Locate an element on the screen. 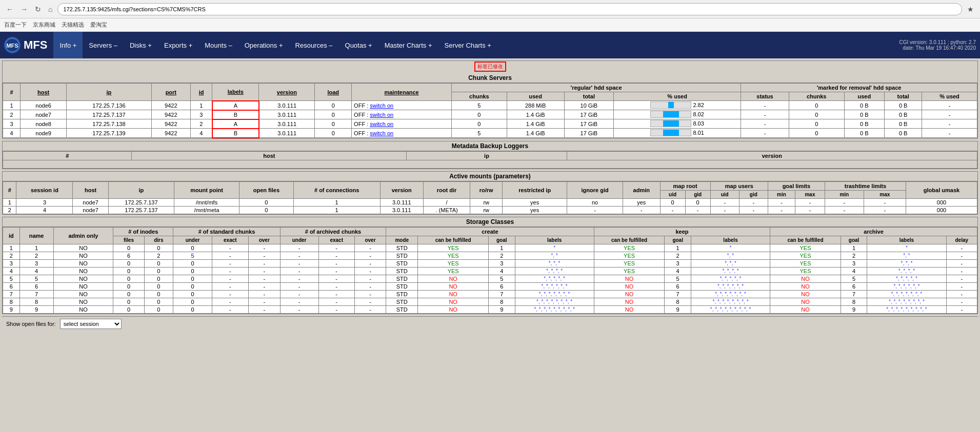 The width and height of the screenshot is (980, 432). bookmark-taobao: 爱淘宝 is located at coordinates (98, 25).